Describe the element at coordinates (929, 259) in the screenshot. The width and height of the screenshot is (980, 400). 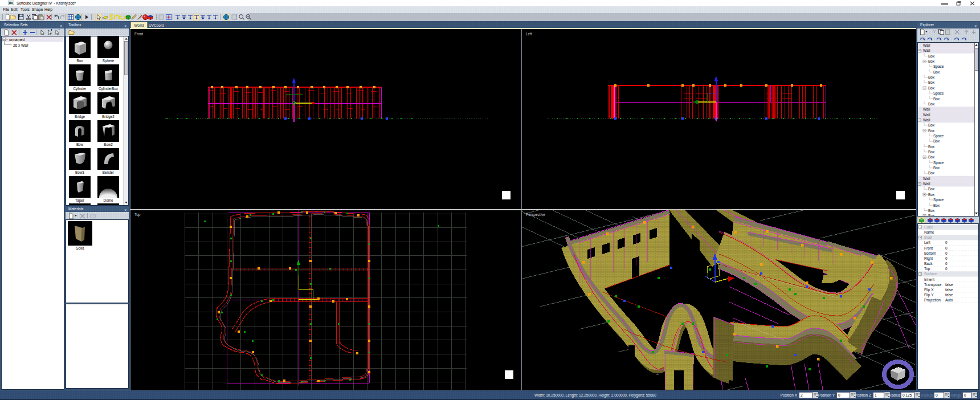
I see `svg-text: Right` at that location.